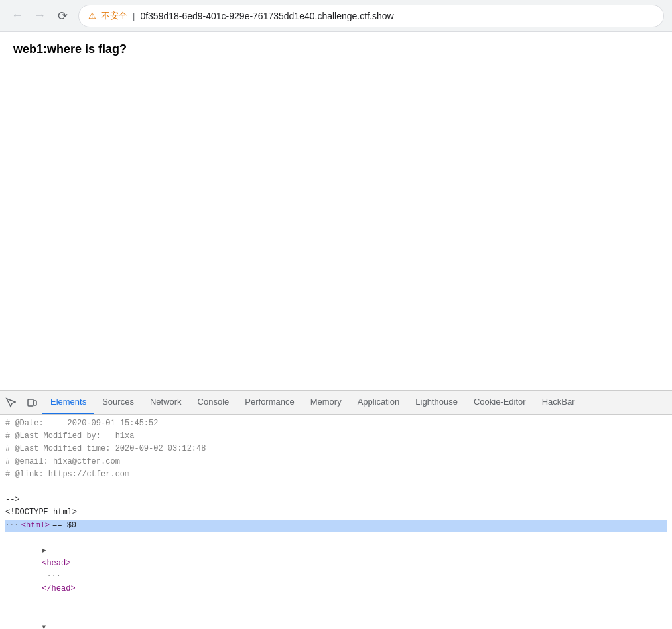 This screenshot has width=672, height=629. I want to click on devtools-toolbar: Elements Sources Network Console Perform…, so click(336, 403).